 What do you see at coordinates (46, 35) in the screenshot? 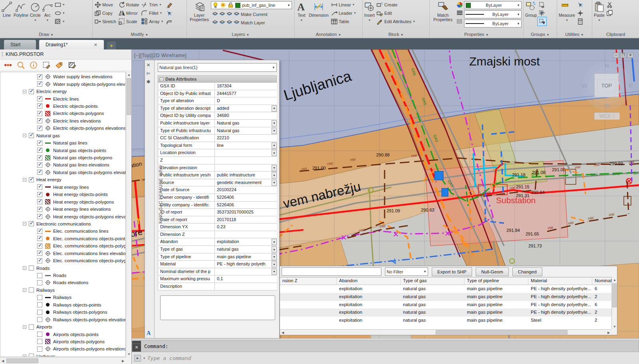
I see `panel-title-draw: Draw ▼` at bounding box center [46, 35].